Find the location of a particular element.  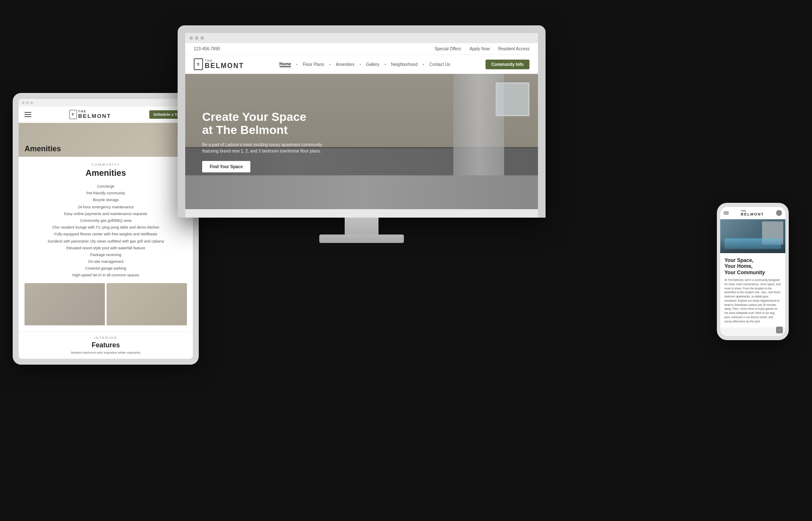

tablet-logo-text: THE BELMONT is located at coordinates (95, 115).